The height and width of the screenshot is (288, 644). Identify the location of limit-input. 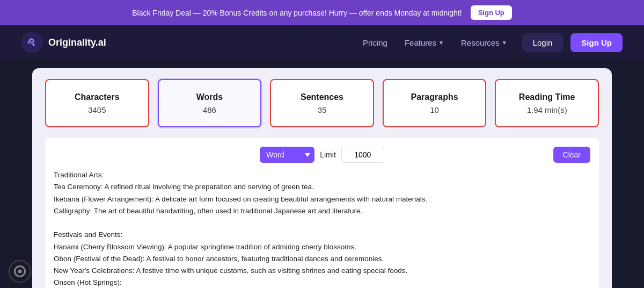
(363, 155).